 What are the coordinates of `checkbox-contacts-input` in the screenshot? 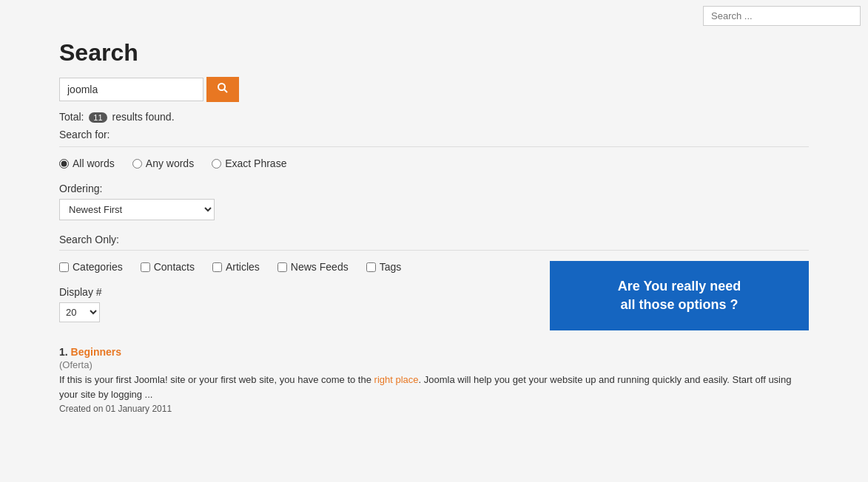 It's located at (145, 268).